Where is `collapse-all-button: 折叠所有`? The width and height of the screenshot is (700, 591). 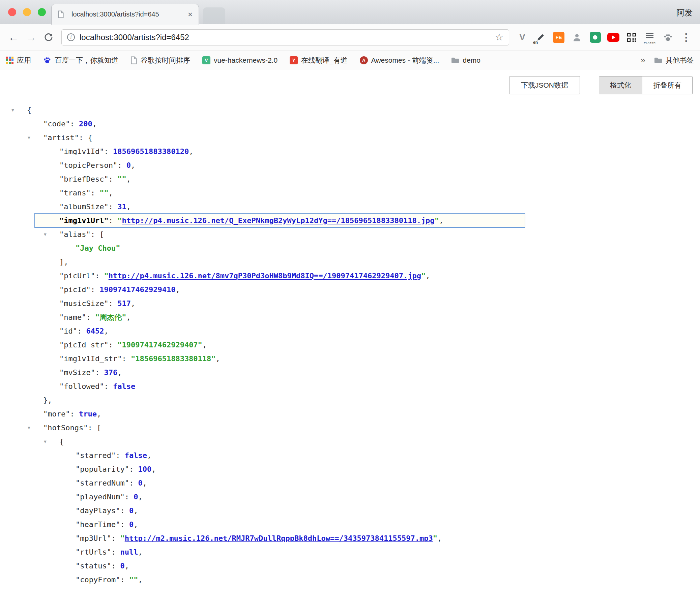 collapse-all-button: 折叠所有 is located at coordinates (667, 85).